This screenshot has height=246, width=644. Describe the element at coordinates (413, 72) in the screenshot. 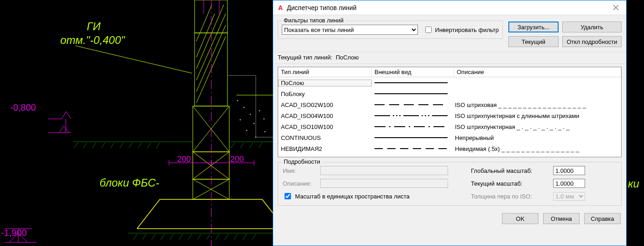

I see `col-header-appearance: Внешний вид` at that location.